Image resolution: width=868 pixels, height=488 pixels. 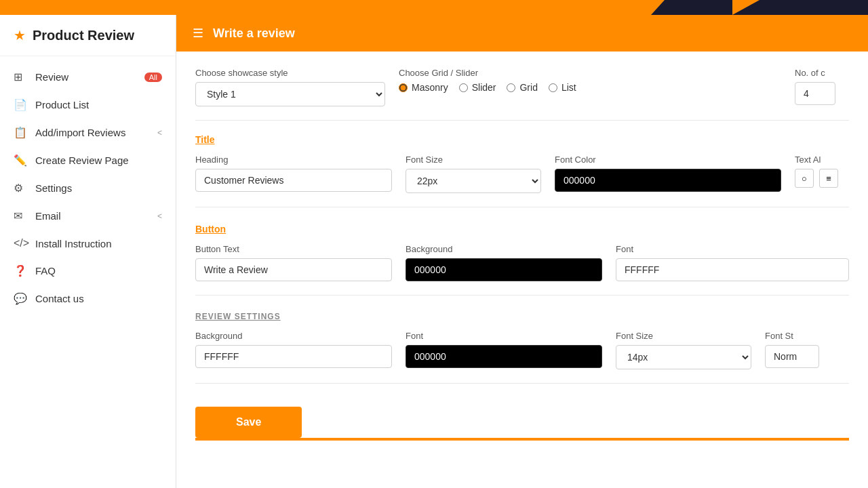 I want to click on app-title: Product Review, so click(x=83, y=35).